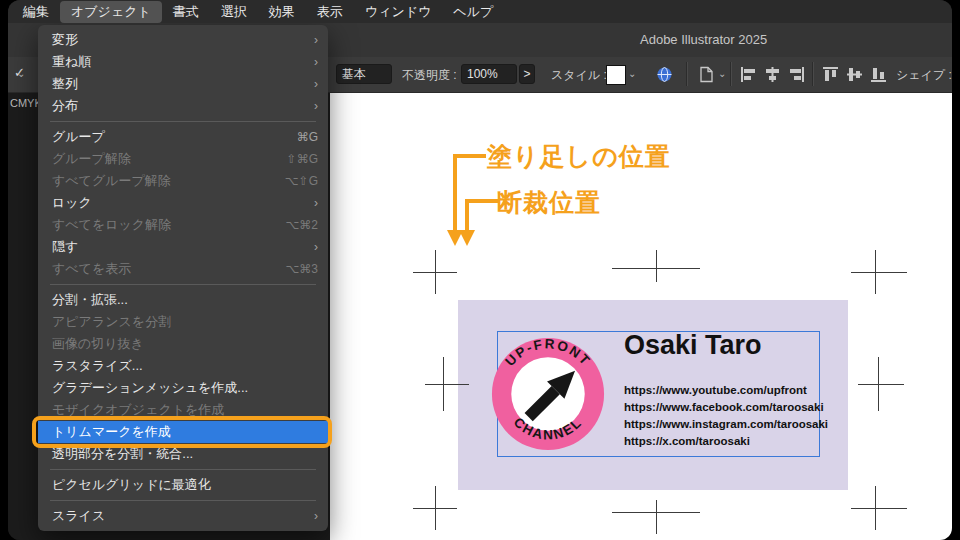 The image size is (960, 540). What do you see at coordinates (183, 159) in the screenshot?
I see `menu-item-ungroup: グループ解除⇧⌘G` at bounding box center [183, 159].